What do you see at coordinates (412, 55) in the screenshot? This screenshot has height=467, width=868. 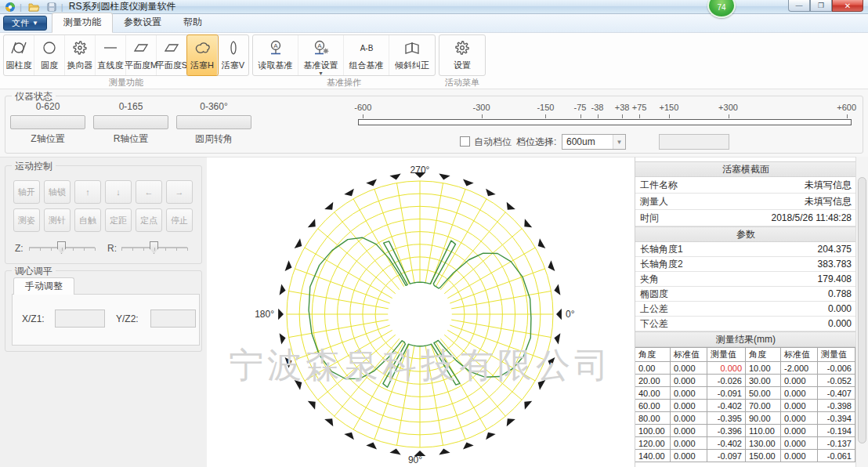 I see `tilt-correction-button: 倾斜纠正` at bounding box center [412, 55].